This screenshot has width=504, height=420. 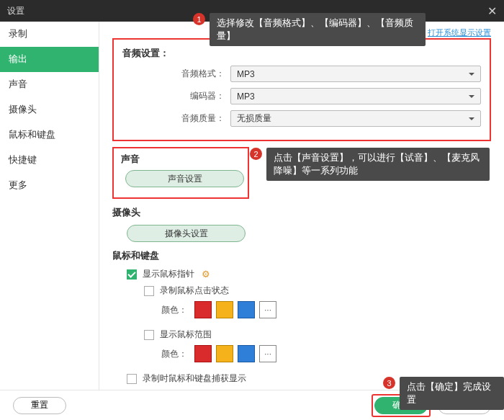 I want to click on show-cursor-checkbox, so click(x=132, y=274).